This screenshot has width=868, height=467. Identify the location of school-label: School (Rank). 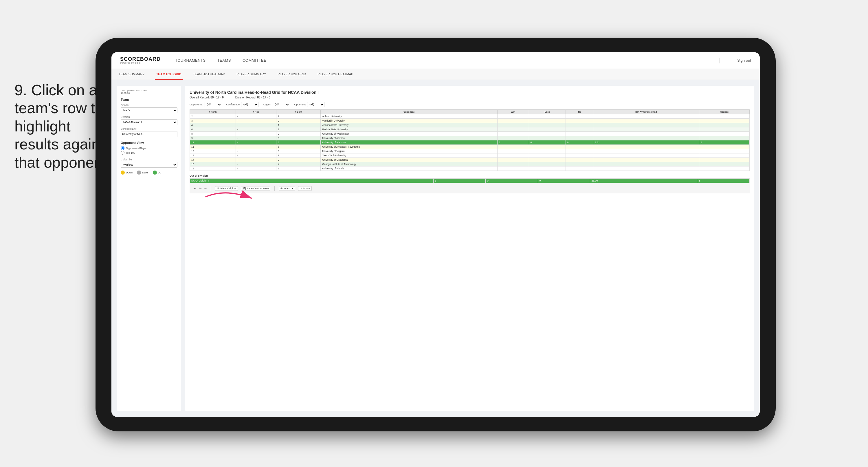
(149, 129).